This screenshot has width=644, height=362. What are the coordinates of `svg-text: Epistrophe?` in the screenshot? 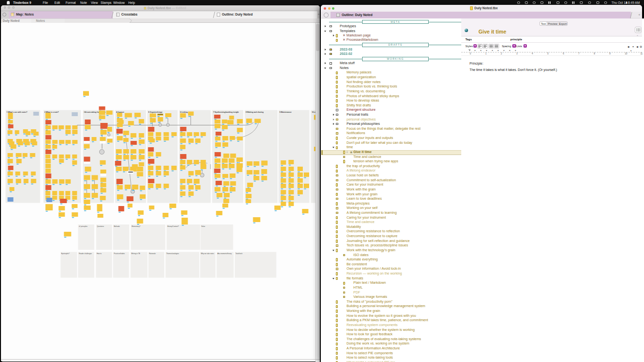 It's located at (65, 254).